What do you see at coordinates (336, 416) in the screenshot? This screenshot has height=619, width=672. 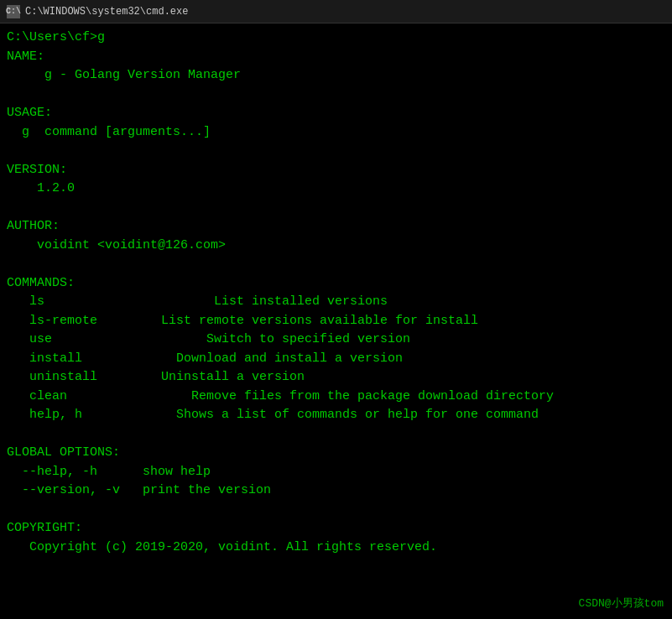 I see `cmd-help: help, h Shows a list of commands or help…` at bounding box center [336, 416].